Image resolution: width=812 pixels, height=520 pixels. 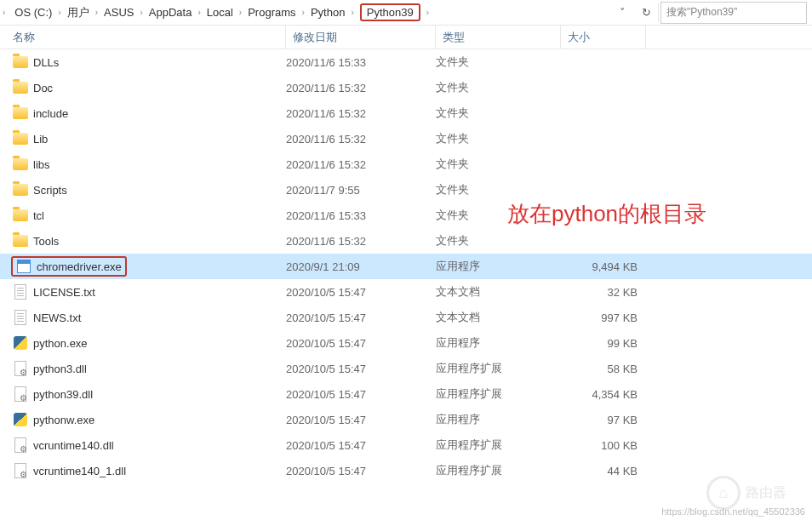 What do you see at coordinates (646, 13) in the screenshot?
I see `refresh-button: ↻` at bounding box center [646, 13].